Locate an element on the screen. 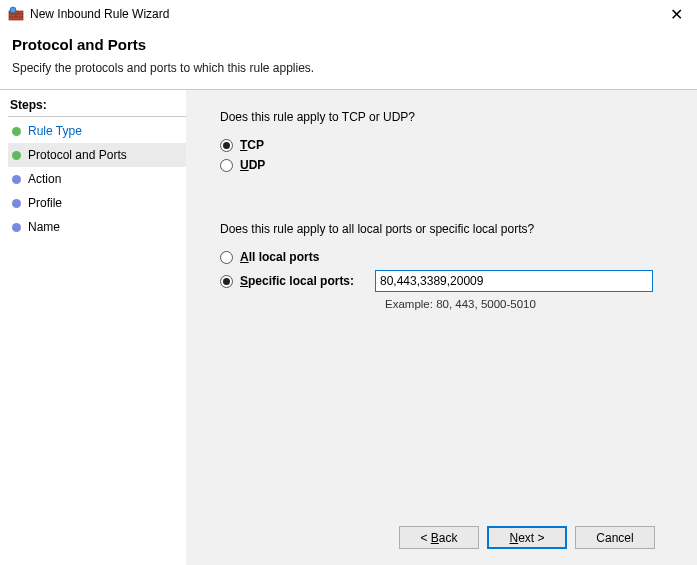  radio-label-all-ports: All local ports is located at coordinates (280, 257).